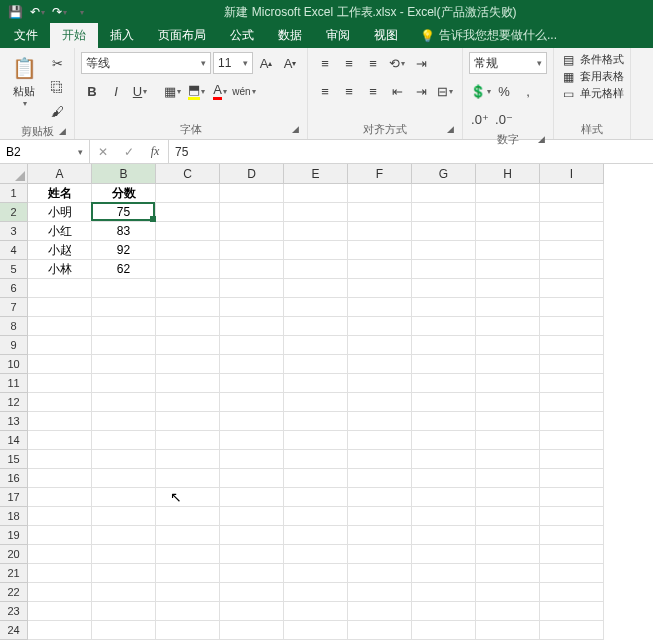 This screenshot has width=653, height=642. Describe the element at coordinates (316, 174) in the screenshot. I see `col-header-E: E` at that location.